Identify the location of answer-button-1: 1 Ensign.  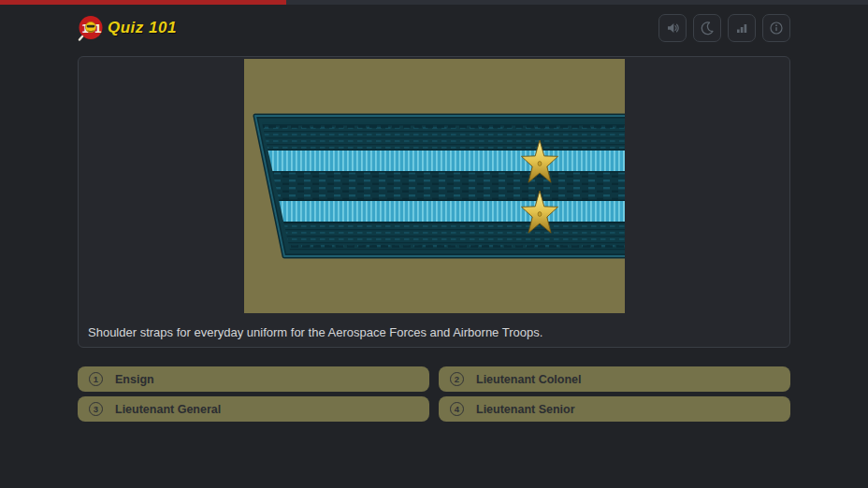
(253, 380).